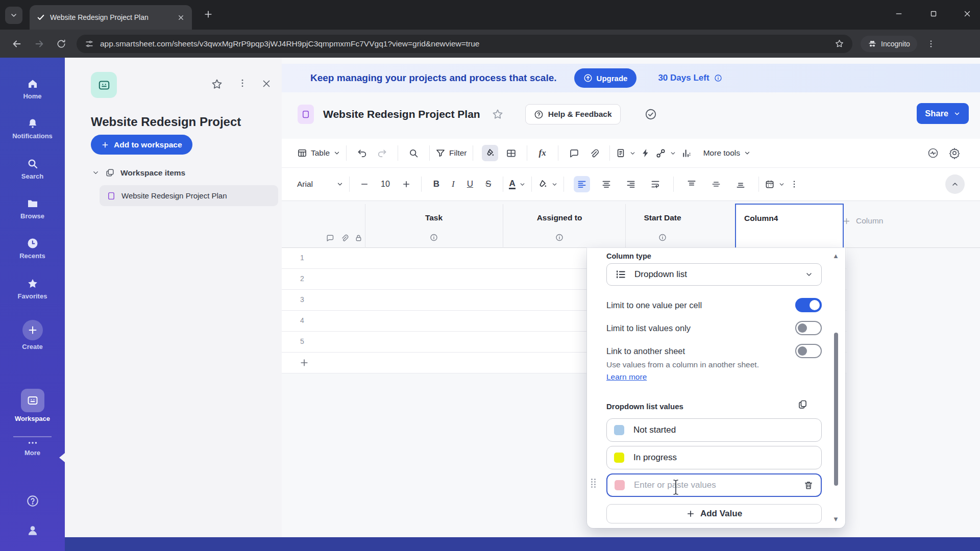 The height and width of the screenshot is (551, 980). What do you see at coordinates (142, 145) in the screenshot?
I see `add-to-workspace-button: Add to workspace` at bounding box center [142, 145].